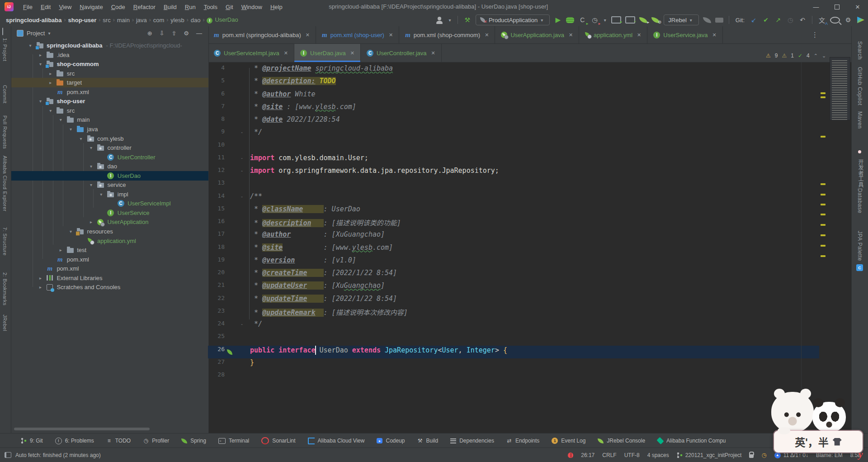  I want to click on breadcrumb-springcloud-alibaba: springcloud-alibaba, so click(34, 20).